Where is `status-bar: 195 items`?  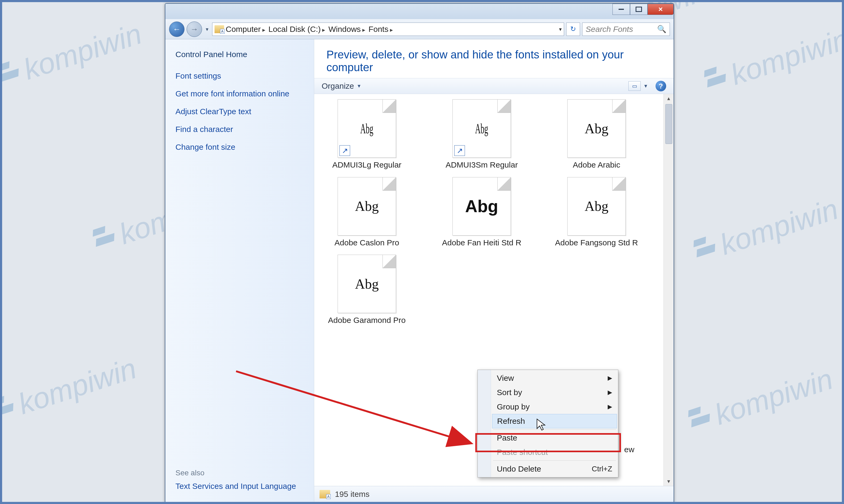 status-bar: 195 items is located at coordinates (494, 494).